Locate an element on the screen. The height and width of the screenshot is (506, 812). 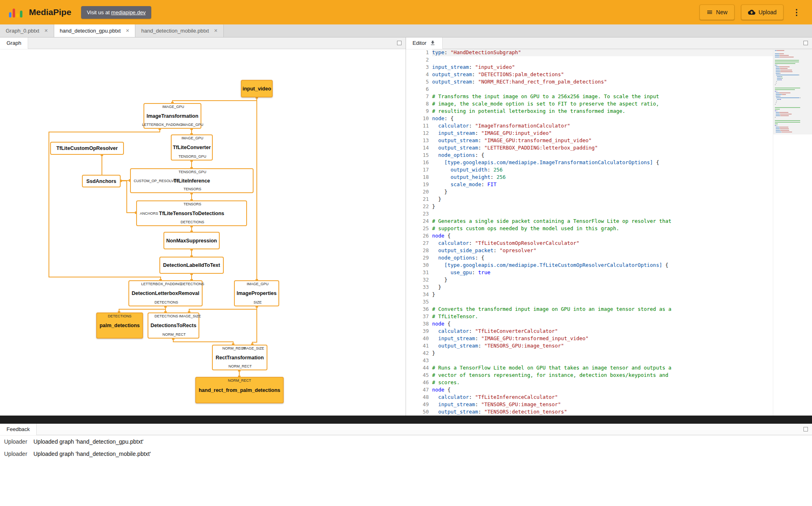
visit-badge: Visit us at mediapipe.dev is located at coordinates (116, 12).